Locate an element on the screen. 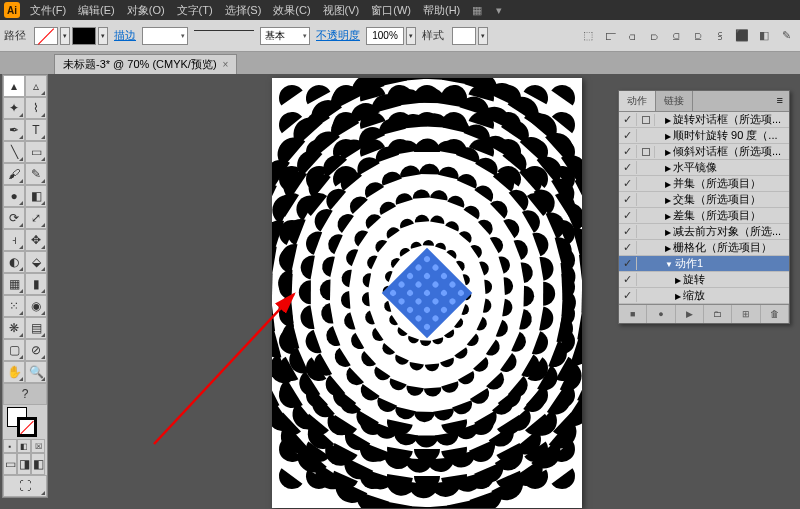  symbol-sprayer-tool: ❋ is located at coordinates (14, 328).